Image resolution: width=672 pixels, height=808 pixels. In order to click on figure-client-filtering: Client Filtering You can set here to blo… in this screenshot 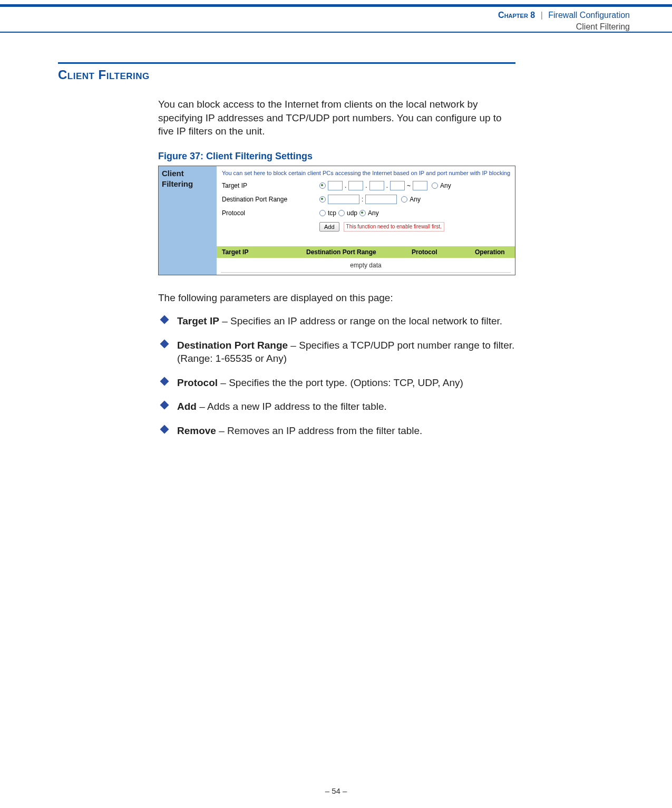, I will do `click(337, 220)`.